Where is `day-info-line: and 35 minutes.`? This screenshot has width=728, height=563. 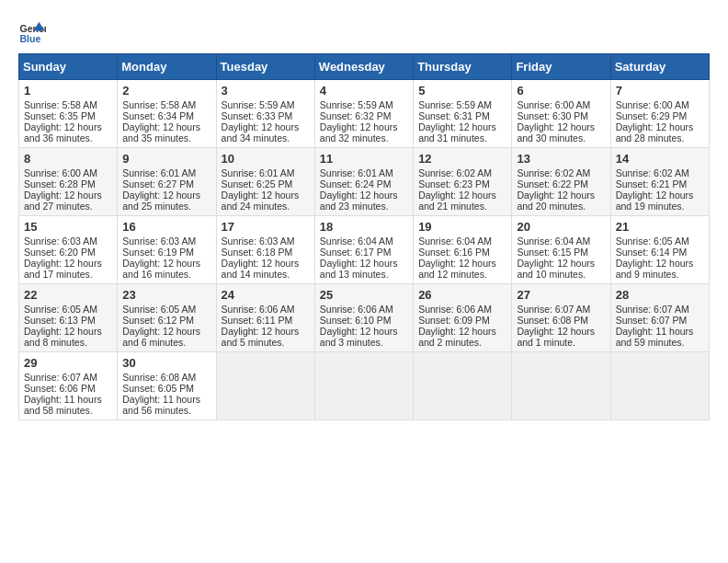 day-info-line: and 35 minutes. is located at coordinates (166, 138).